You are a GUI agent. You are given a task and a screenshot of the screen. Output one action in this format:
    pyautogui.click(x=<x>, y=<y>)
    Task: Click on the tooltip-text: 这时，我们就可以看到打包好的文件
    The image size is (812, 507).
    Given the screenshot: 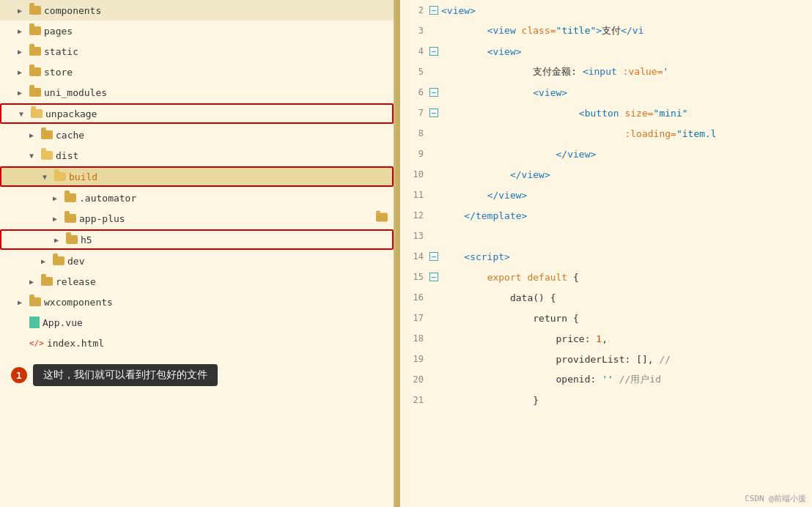 What is the action you would take?
    pyautogui.click(x=125, y=375)
    